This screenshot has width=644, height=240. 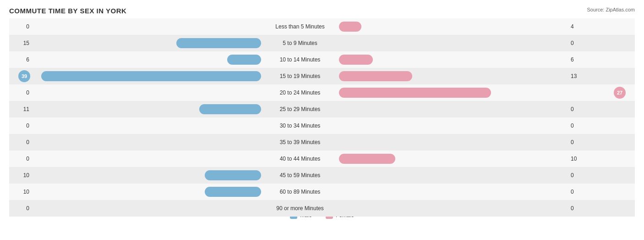 What do you see at coordinates (322, 142) in the screenshot?
I see `table-row: 0 35 to 39 Minutes 0` at bounding box center [322, 142].